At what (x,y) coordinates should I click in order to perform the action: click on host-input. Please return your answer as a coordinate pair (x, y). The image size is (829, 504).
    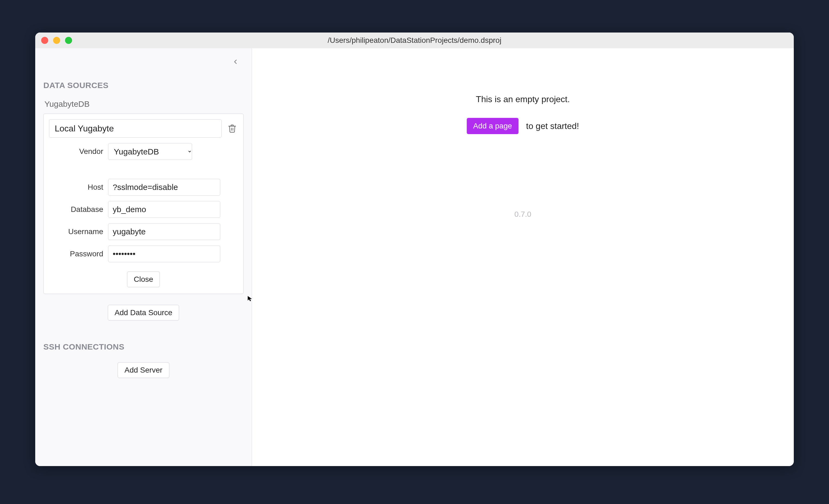
    Looking at the image, I should click on (164, 187).